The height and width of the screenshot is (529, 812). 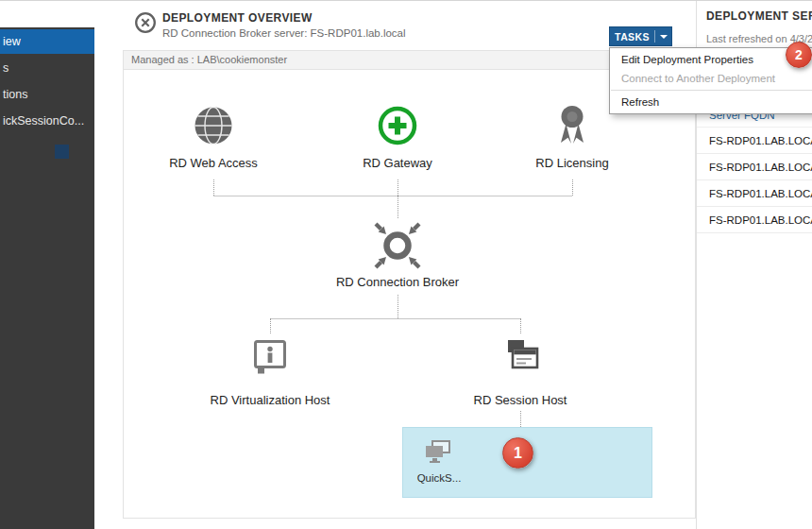 I want to click on collection-label: QuickS..., so click(x=439, y=478).